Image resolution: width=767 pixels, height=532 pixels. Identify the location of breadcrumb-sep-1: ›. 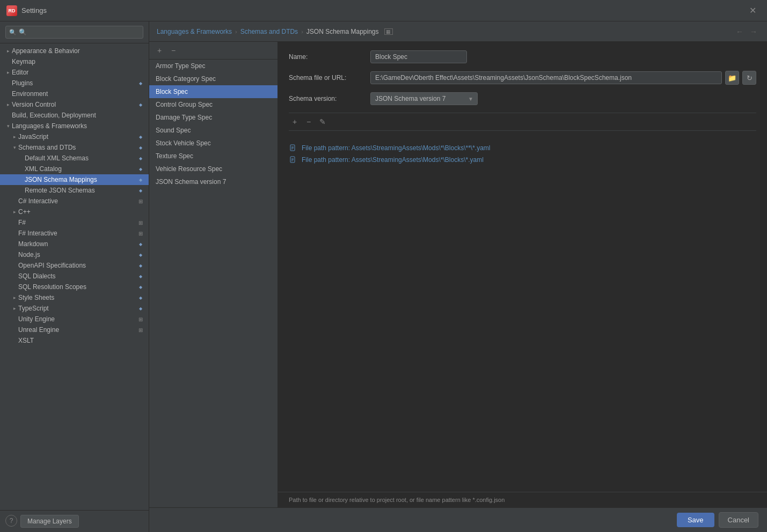
(302, 32).